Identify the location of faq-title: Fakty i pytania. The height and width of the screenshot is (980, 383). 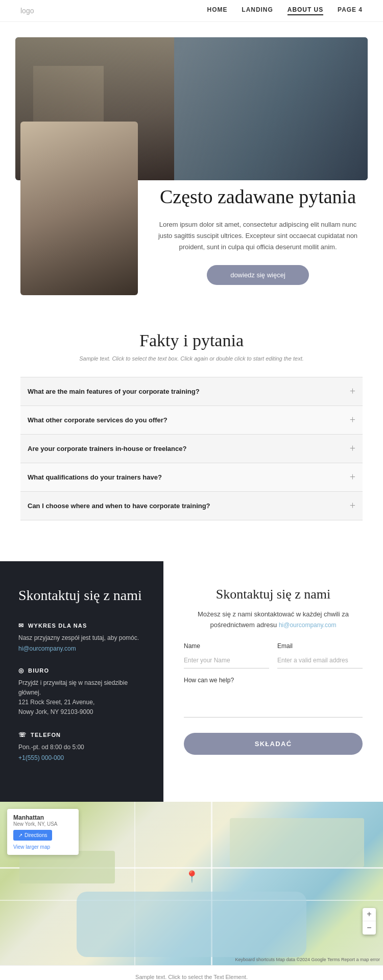
(192, 341).